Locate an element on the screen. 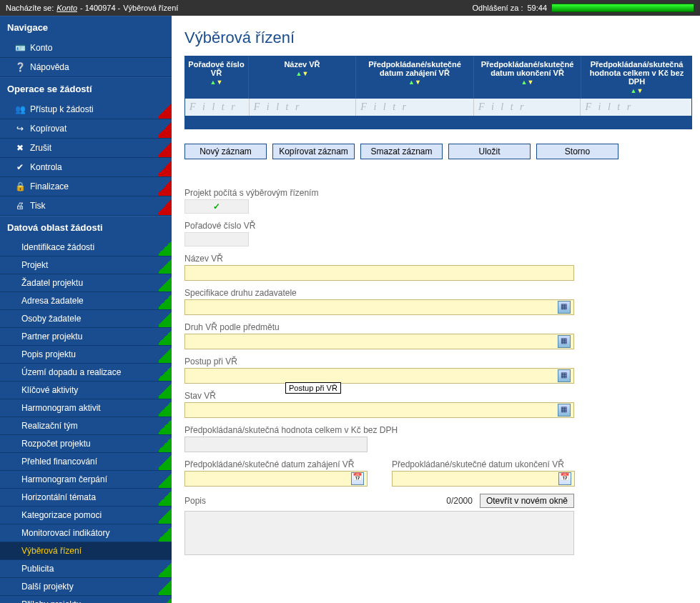 The height and width of the screenshot is (603, 700). sidebar-item: Přílohy projektu is located at coordinates (86, 599).